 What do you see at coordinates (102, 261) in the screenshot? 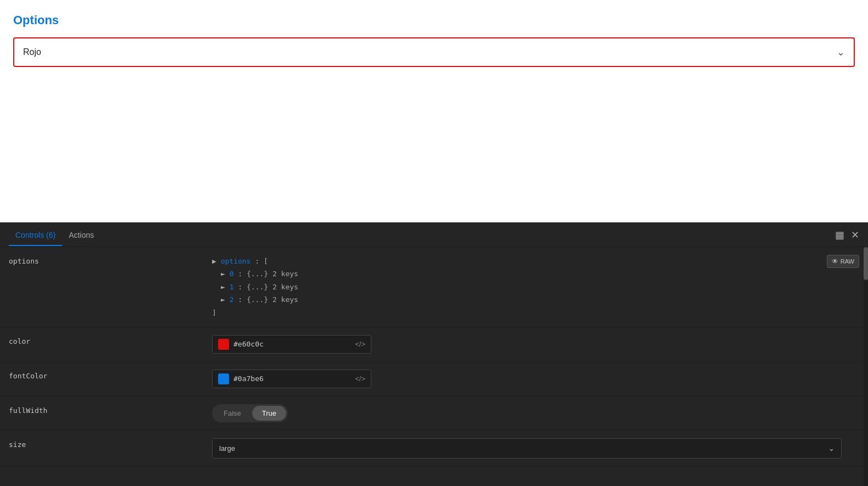
I see `control-label-options: options` at bounding box center [102, 261].